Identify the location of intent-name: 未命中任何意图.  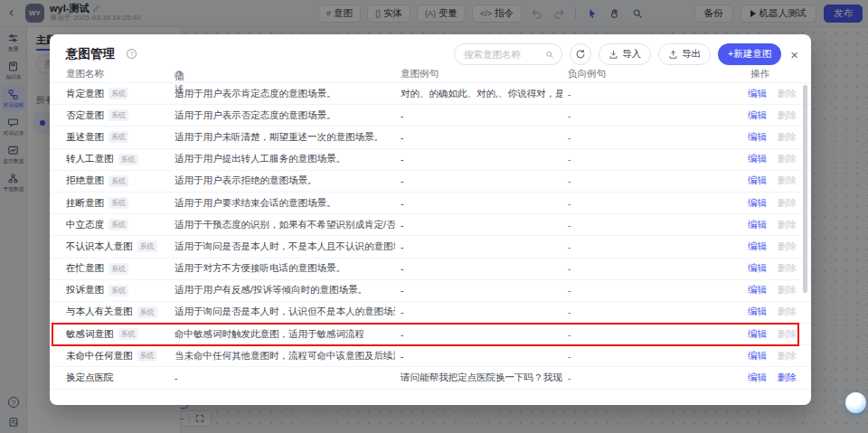
(99, 356).